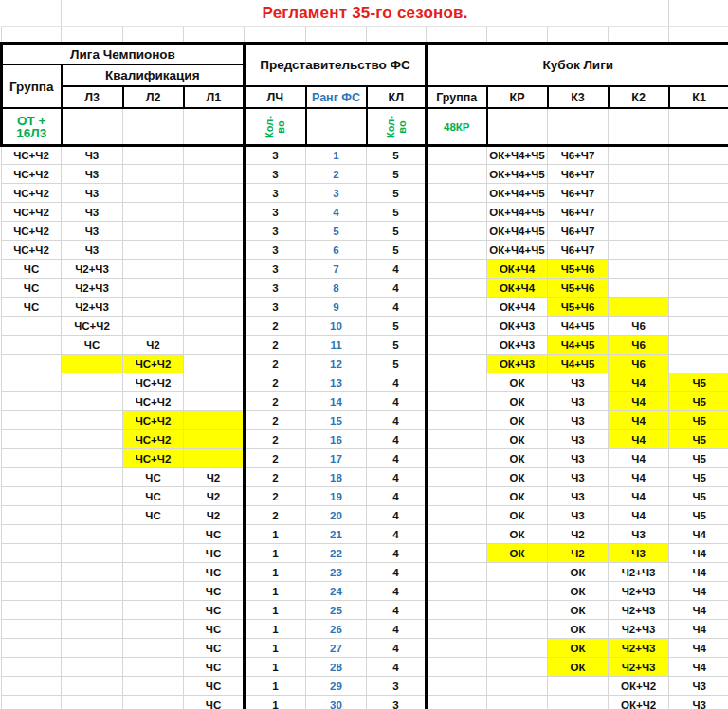 This screenshot has height=709, width=728. I want to click on cell-rank: 6, so click(337, 250).